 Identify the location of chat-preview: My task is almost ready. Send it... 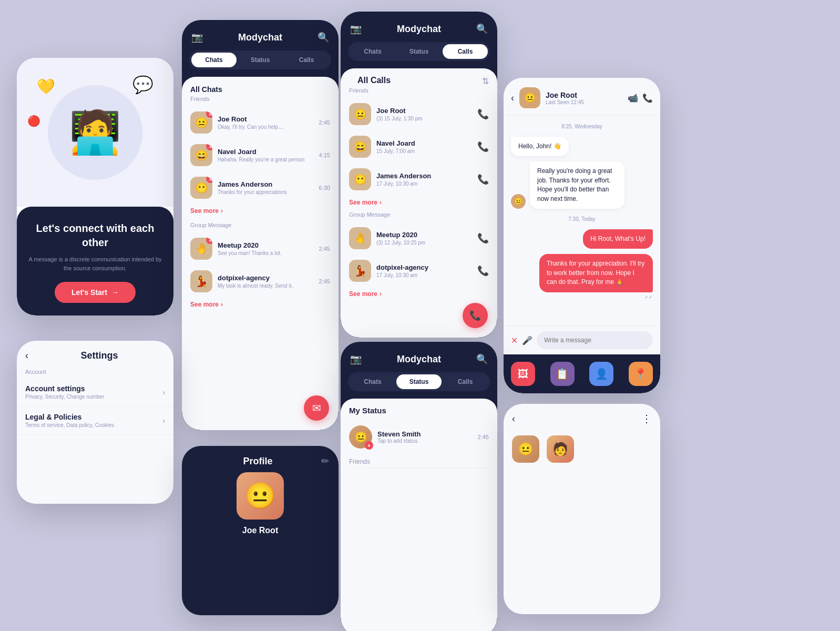
(266, 286).